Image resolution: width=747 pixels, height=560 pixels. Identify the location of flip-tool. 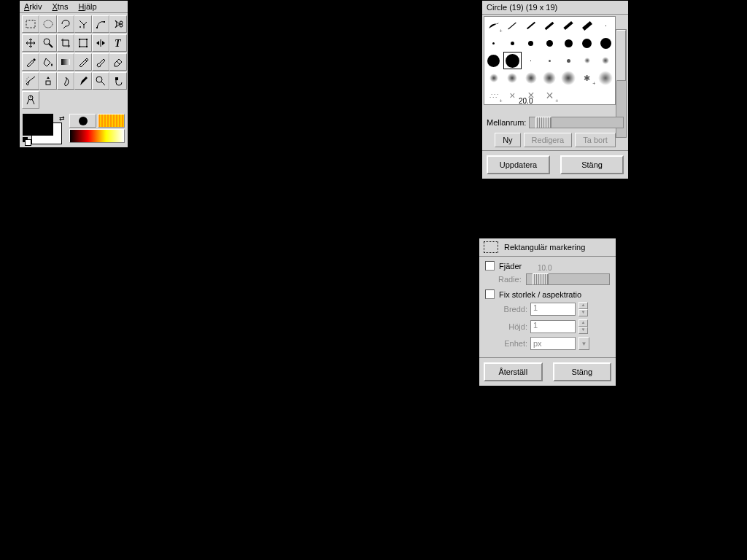
(101, 43).